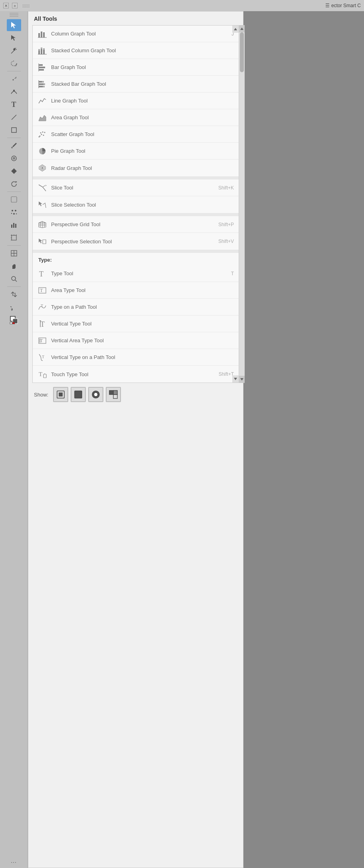  I want to click on touch-type-shortcut: Shift+T, so click(226, 374).